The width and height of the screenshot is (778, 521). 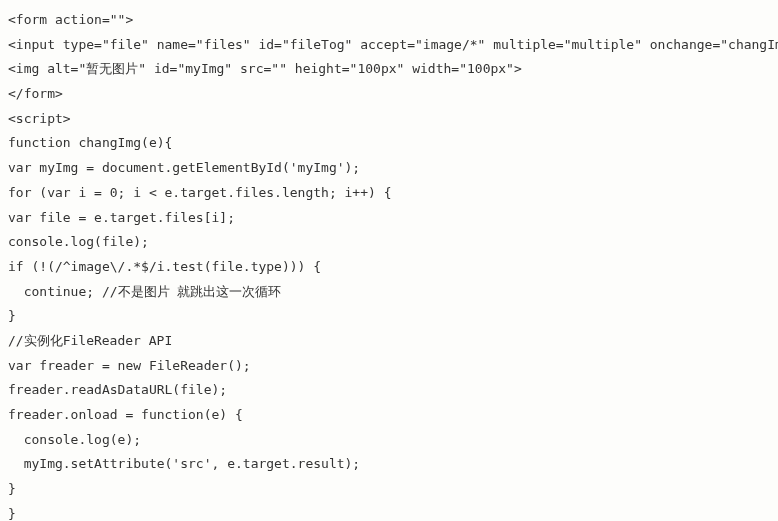 What do you see at coordinates (389, 46) in the screenshot?
I see `code-line: <input type="file" name="files" id="file…` at bounding box center [389, 46].